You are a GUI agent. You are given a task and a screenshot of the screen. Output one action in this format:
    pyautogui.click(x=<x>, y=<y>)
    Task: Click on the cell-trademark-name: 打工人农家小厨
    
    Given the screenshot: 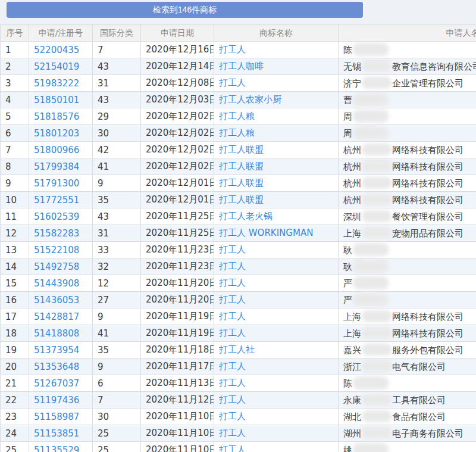 What is the action you would take?
    pyautogui.click(x=276, y=100)
    